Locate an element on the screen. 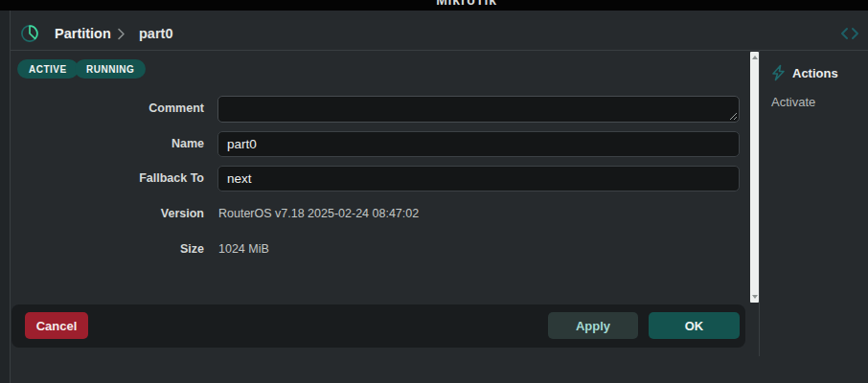 The height and width of the screenshot is (383, 868). lightning-bolt-icon is located at coordinates (778, 73).